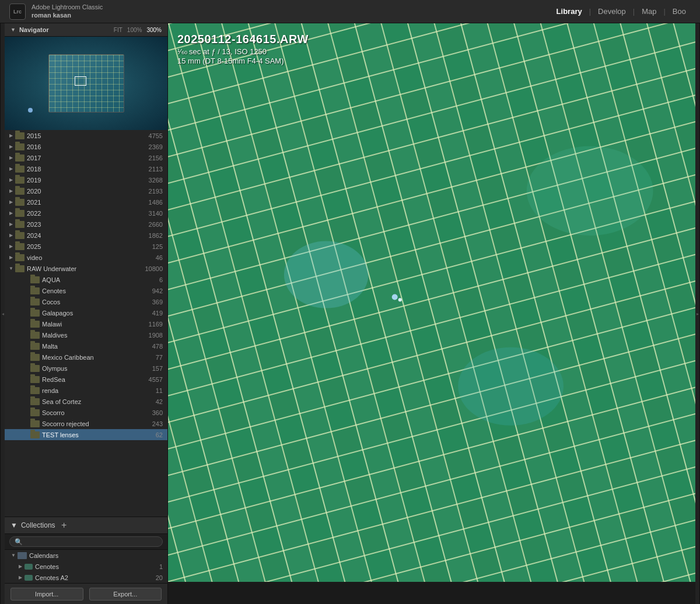 Image resolution: width=700 pixels, height=604 pixels. I want to click on folder-name: 2025, so click(89, 247).